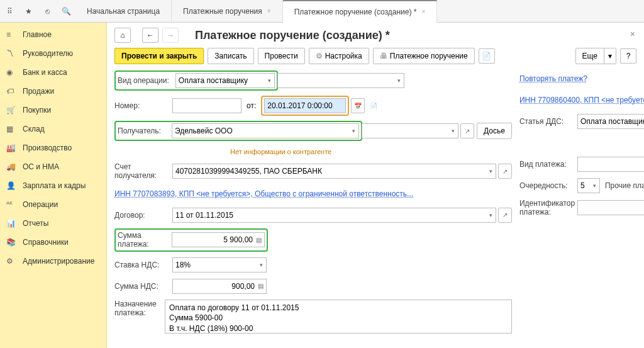  Describe the element at coordinates (280, 152) in the screenshot. I see `no-info-warning: Нет информации о контрагенте` at that location.